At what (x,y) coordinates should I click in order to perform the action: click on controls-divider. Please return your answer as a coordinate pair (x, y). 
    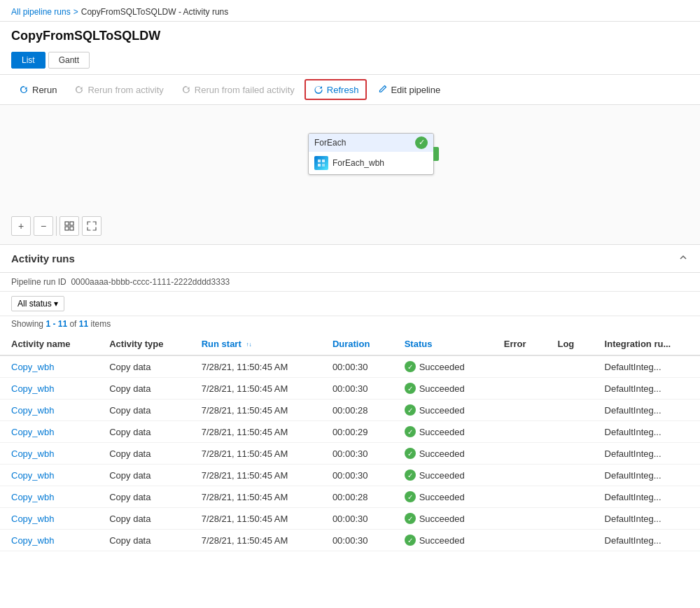
    Looking at the image, I should click on (56, 226).